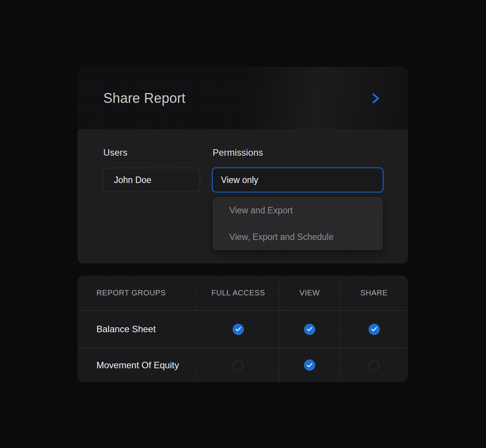 The image size is (486, 448). I want to click on share-report-header: Share Report, so click(243, 98).